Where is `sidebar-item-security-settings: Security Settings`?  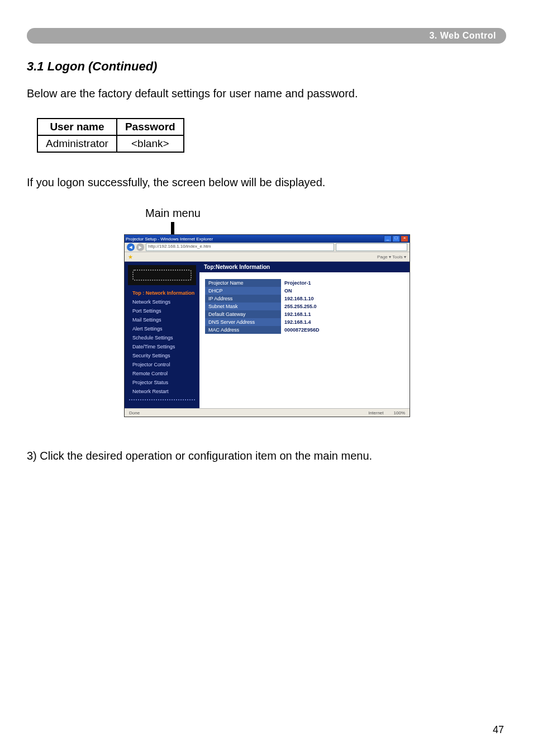
sidebar-item-security-settings: Security Settings is located at coordinates (162, 356).